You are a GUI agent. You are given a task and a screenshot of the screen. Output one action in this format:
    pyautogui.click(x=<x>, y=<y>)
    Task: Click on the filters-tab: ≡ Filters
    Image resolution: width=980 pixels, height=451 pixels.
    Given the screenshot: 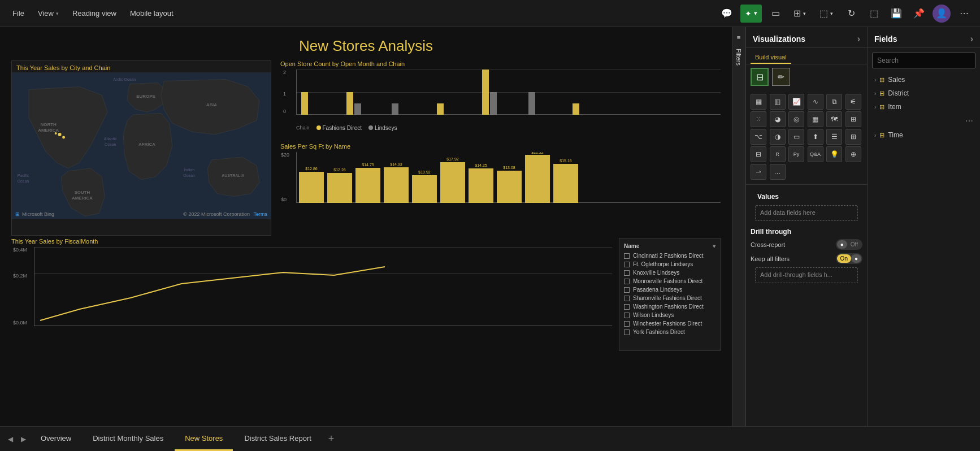 What is the action you would take?
    pyautogui.click(x=739, y=227)
    